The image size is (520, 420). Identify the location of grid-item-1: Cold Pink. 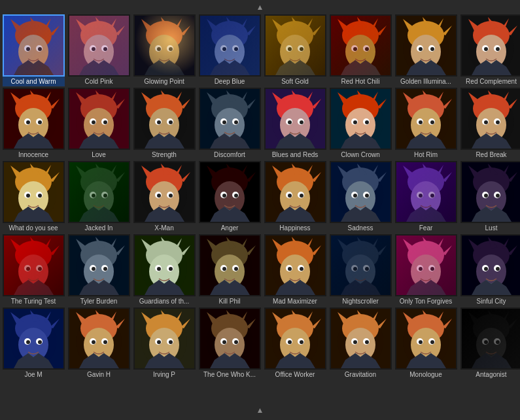
(99, 50).